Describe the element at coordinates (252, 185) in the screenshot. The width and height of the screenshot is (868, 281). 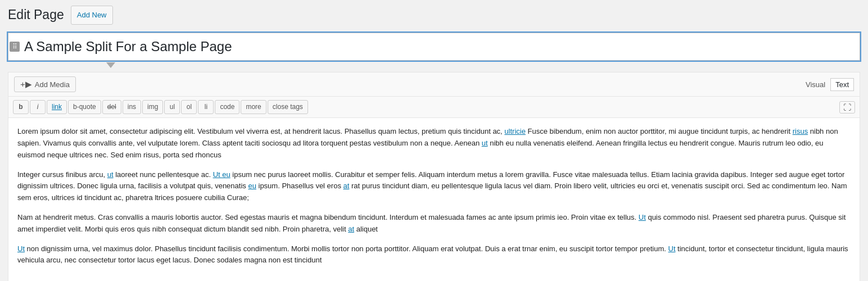
I see `link-eu-2: eu` at that location.